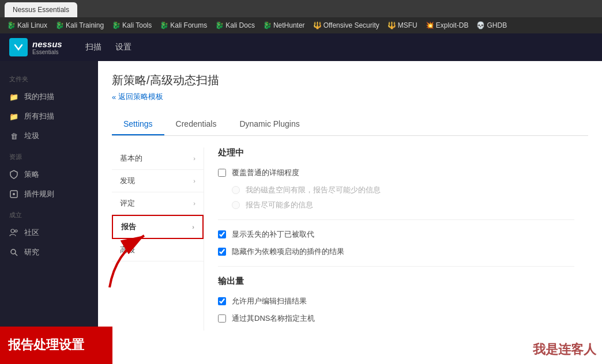 Image resolution: width=602 pixels, height=364 pixels. Describe the element at coordinates (127, 203) in the screenshot. I see `settings-menu-assessment-label: 评定` at that location.